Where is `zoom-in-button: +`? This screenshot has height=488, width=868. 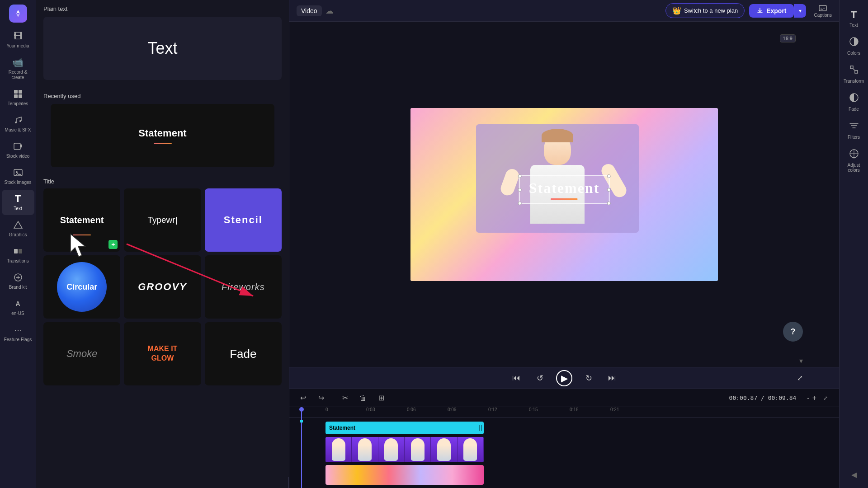 zoom-in-button: + is located at coordinates (815, 398).